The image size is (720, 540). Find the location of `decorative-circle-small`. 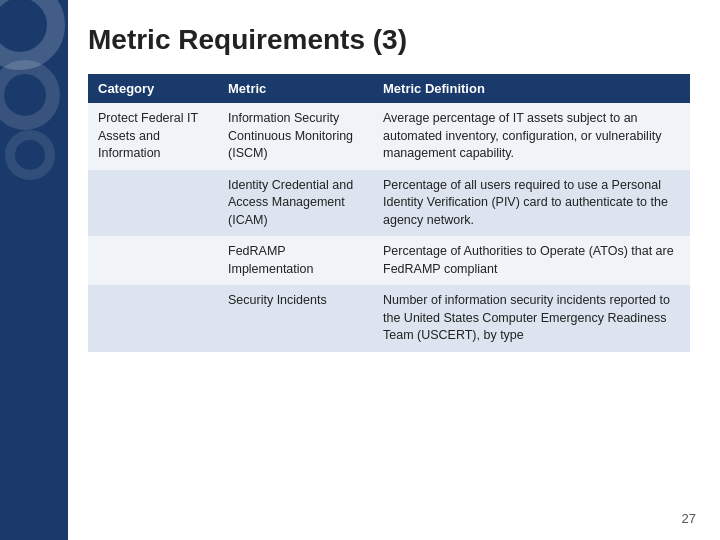

decorative-circle-small is located at coordinates (30, 155).